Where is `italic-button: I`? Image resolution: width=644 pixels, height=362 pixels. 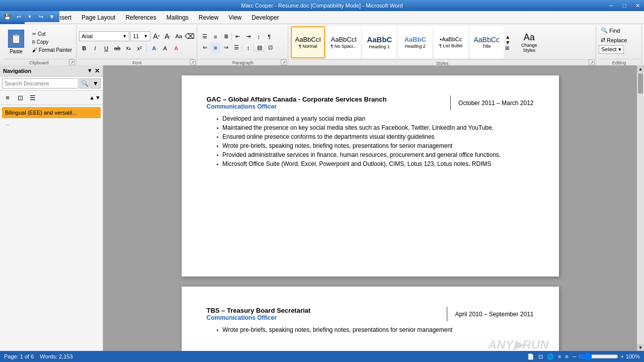
italic-button: I is located at coordinates (95, 48).